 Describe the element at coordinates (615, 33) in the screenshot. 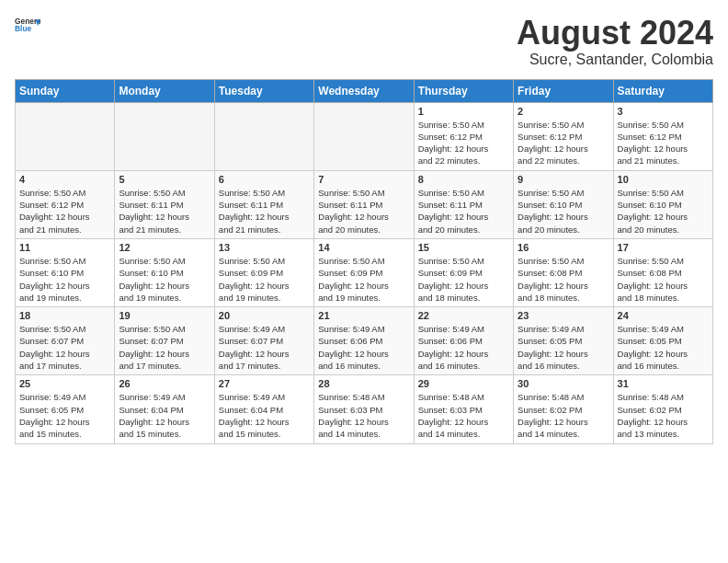

I see `month-year: August 2024` at that location.